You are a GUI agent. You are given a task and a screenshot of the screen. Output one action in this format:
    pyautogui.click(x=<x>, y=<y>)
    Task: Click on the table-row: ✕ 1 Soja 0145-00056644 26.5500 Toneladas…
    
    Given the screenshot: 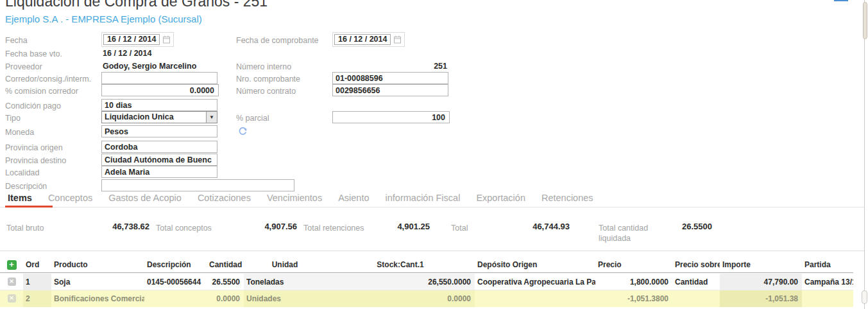 What is the action you would take?
    pyautogui.click(x=427, y=282)
    